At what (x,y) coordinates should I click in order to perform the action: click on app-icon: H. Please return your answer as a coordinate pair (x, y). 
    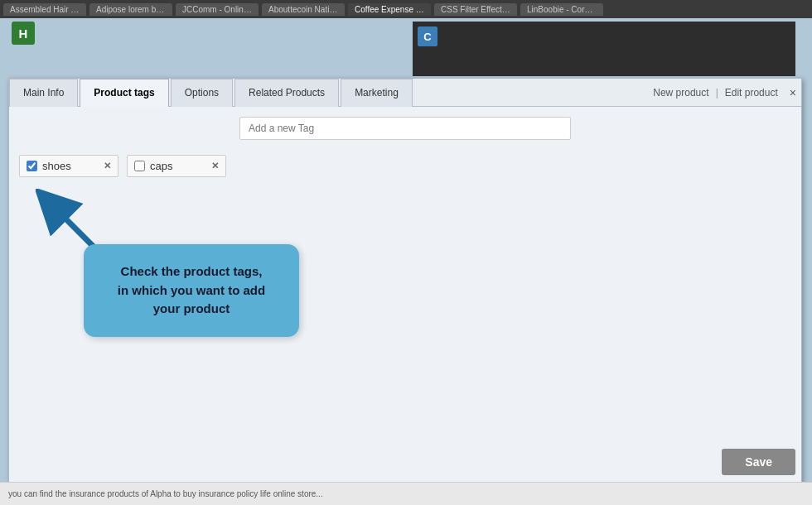
    Looking at the image, I should click on (23, 33).